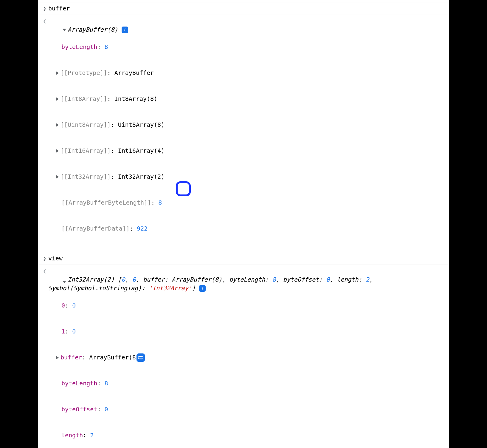  What do you see at coordinates (247, 73) in the screenshot?
I see `property-row: [[Prototype]]: ArrayBuffer` at bounding box center [247, 73].